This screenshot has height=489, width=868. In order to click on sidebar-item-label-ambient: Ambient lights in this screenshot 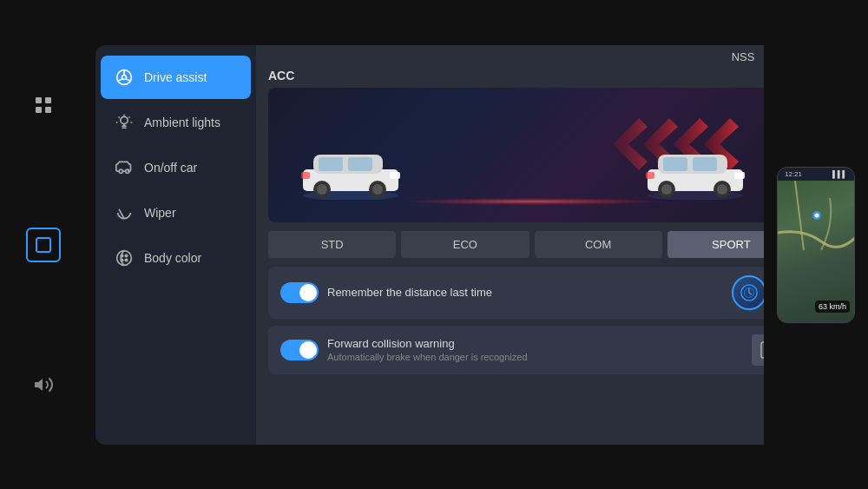, I will do `click(182, 122)`.